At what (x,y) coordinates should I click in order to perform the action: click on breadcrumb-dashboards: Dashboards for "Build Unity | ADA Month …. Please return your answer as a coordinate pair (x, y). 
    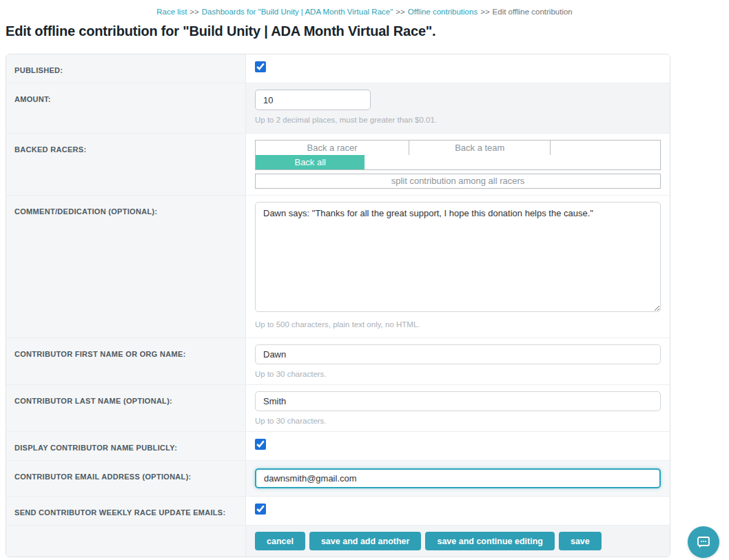
    Looking at the image, I should click on (298, 12).